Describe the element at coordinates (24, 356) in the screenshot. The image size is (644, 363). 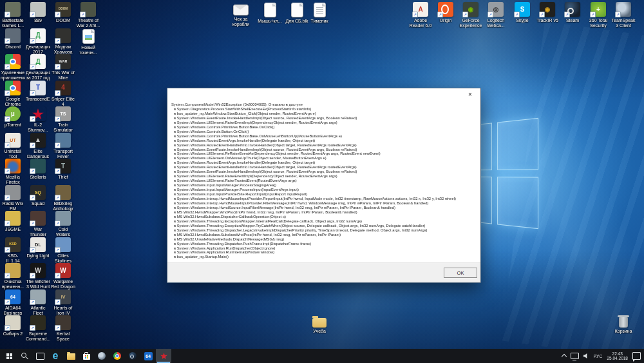
I see `taskbar-search-button` at that location.